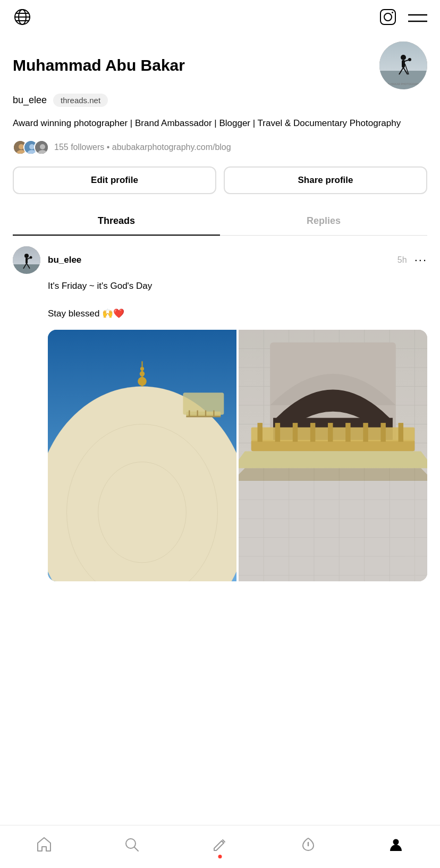 The height and width of the screenshot is (868, 440). I want to click on profile-header: Muhammad Abu Bakar, so click(220, 65).